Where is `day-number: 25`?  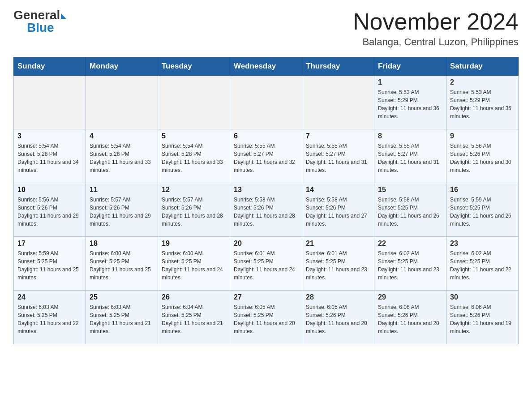 day-number: 25 is located at coordinates (122, 297).